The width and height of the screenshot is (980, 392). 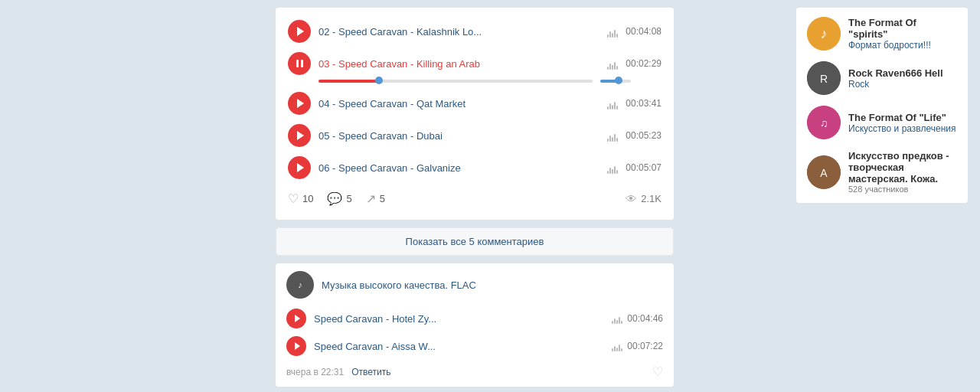 What do you see at coordinates (475, 285) in the screenshot?
I see `comment-header: ♪ Музыка высокого качества. FLAC` at bounding box center [475, 285].